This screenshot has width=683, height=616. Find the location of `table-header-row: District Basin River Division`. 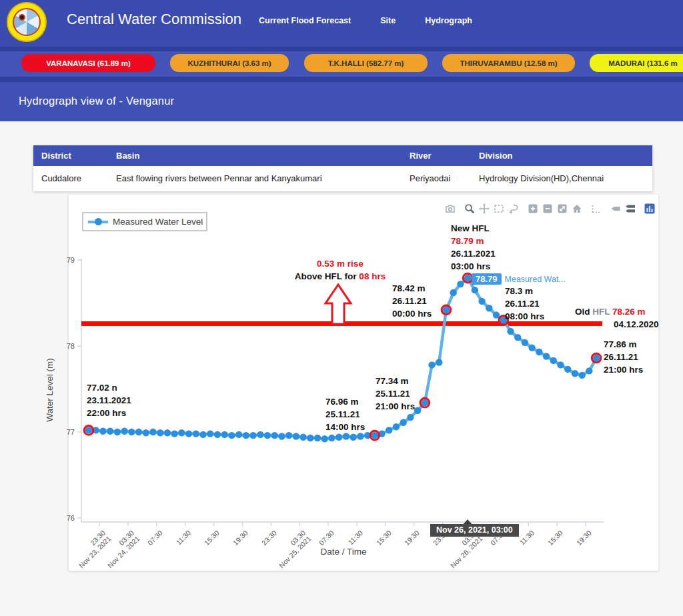

table-header-row: District Basin River Division is located at coordinates (343, 156).